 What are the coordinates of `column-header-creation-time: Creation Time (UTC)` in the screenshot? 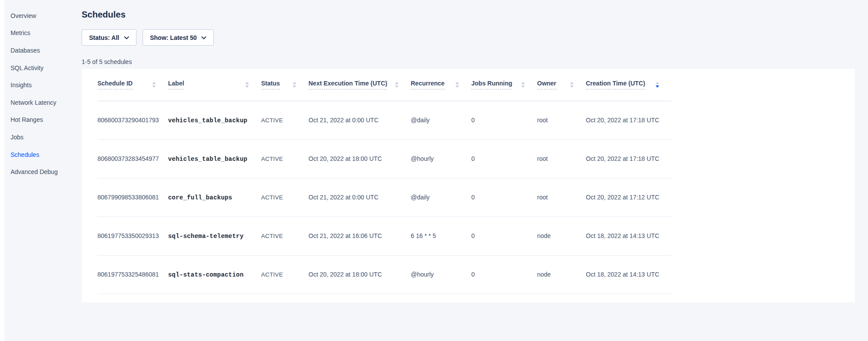 It's located at (628, 85).